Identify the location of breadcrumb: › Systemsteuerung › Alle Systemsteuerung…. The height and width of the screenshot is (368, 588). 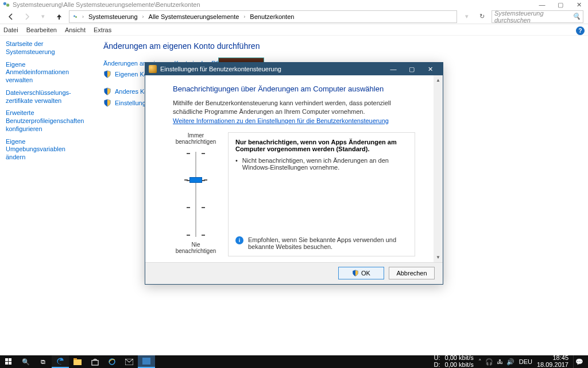
(263, 17).